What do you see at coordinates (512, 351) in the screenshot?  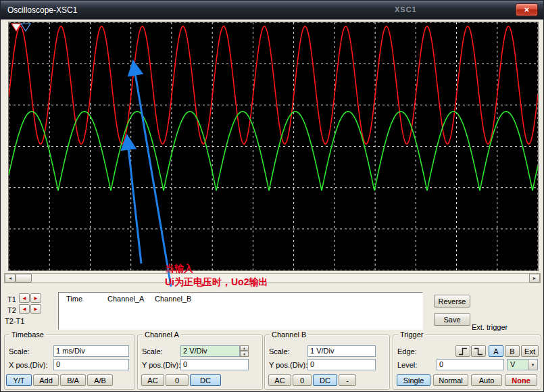 I see `trigger-source-b-button: B` at bounding box center [512, 351].